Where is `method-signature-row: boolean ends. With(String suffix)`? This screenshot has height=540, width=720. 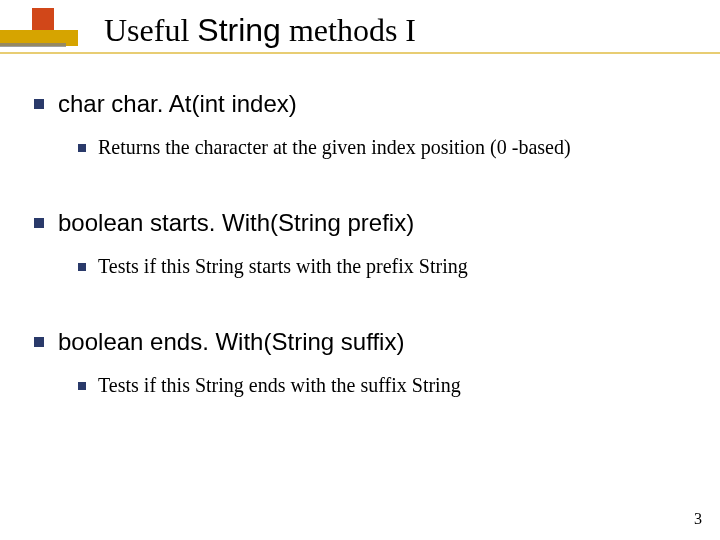 method-signature-row: boolean ends. With(String suffix) is located at coordinates (362, 342).